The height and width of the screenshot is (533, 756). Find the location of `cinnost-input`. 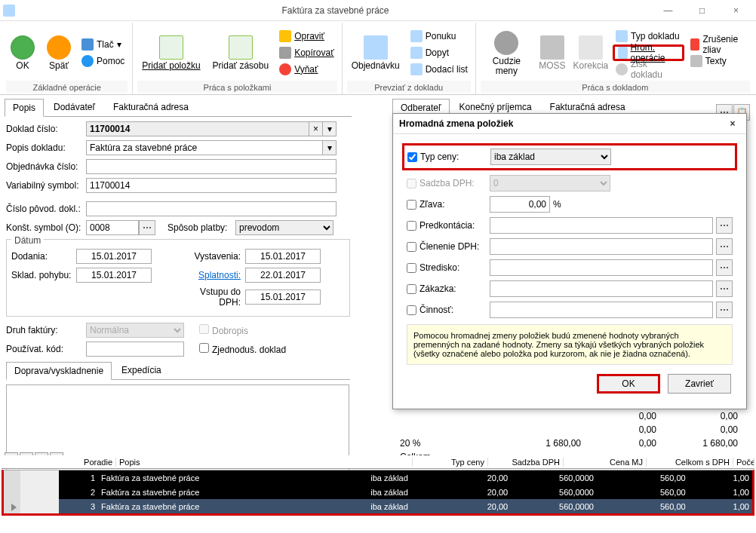

cinnost-input is located at coordinates (601, 310).